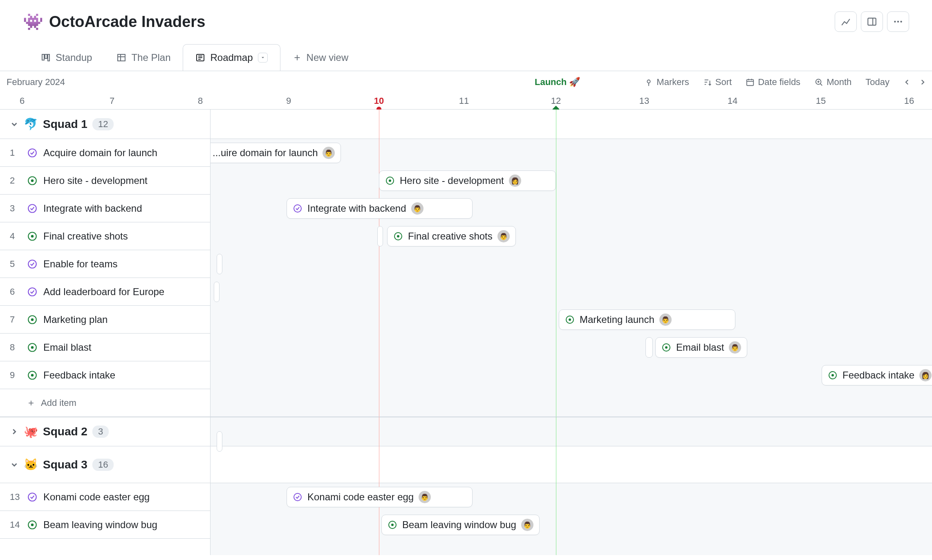 This screenshot has height=560, width=932. I want to click on list-item: 9Feedback intake, so click(105, 375).